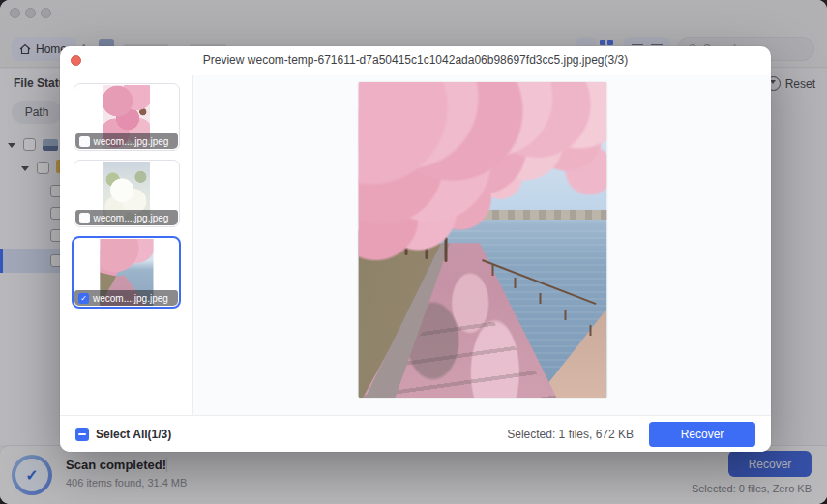  Describe the element at coordinates (571, 434) in the screenshot. I see `selected-summary: Selected: 1 files, 672 KB` at that location.